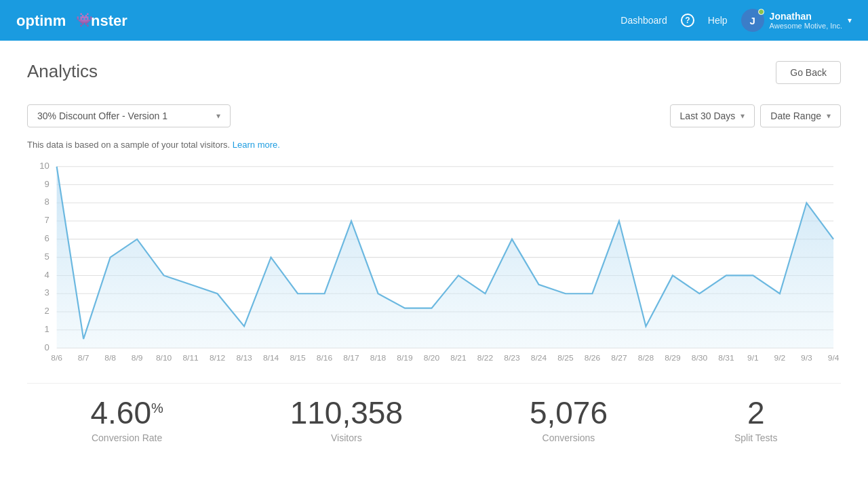 The height and width of the screenshot is (488, 868). I want to click on svg-text: 8/19, so click(405, 358).